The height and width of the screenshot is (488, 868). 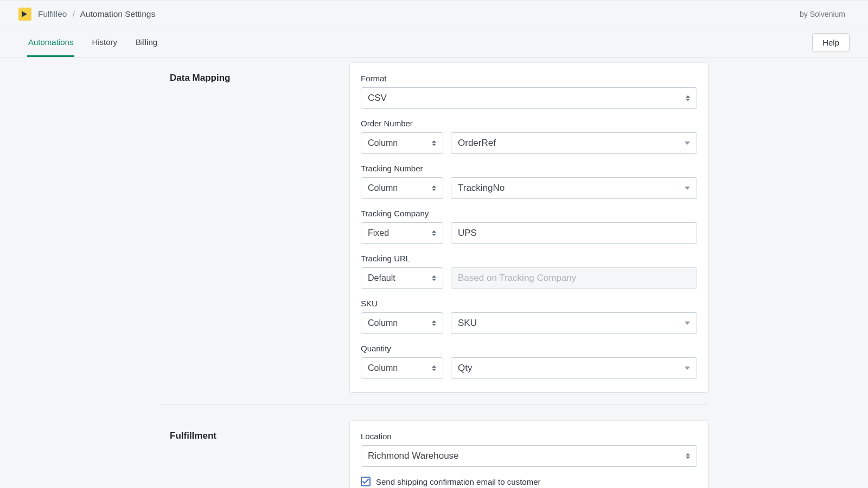 What do you see at coordinates (529, 137) in the screenshot?
I see `field-order-number: Order Number Column OrderRef` at bounding box center [529, 137].